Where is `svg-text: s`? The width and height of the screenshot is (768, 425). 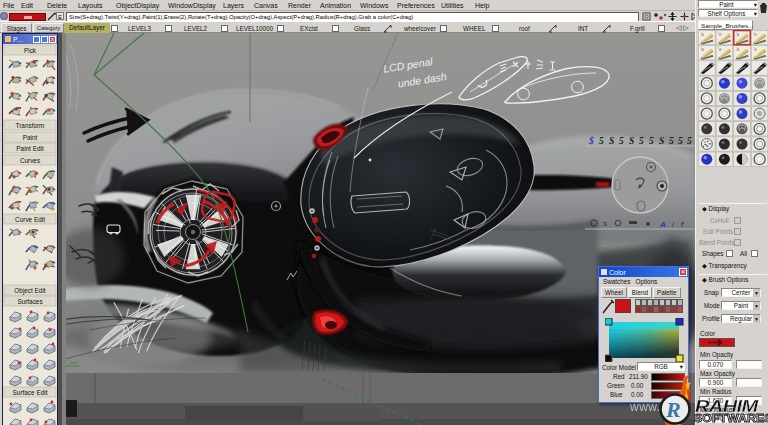 svg-text: s is located at coordinates (605, 224).